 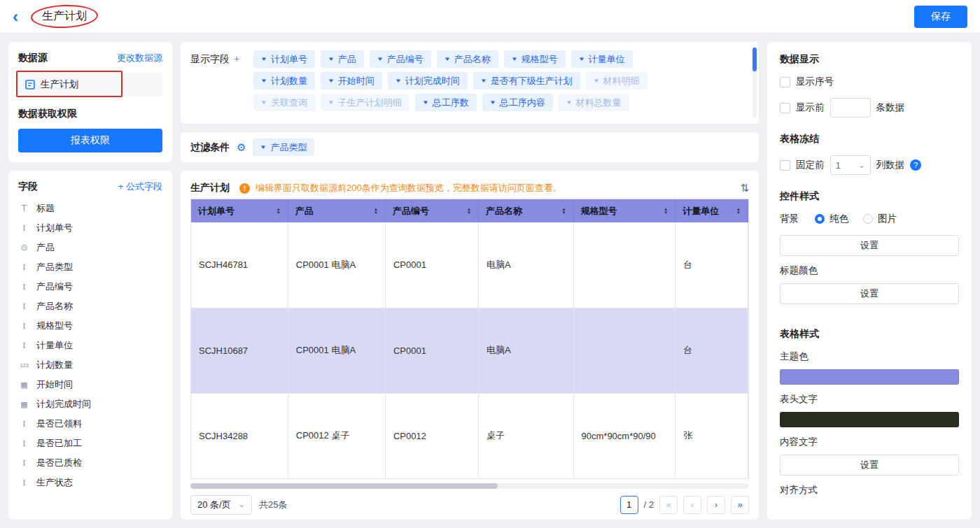 What do you see at coordinates (869, 420) in the screenshot?
I see `header-text-color-swatch` at bounding box center [869, 420].